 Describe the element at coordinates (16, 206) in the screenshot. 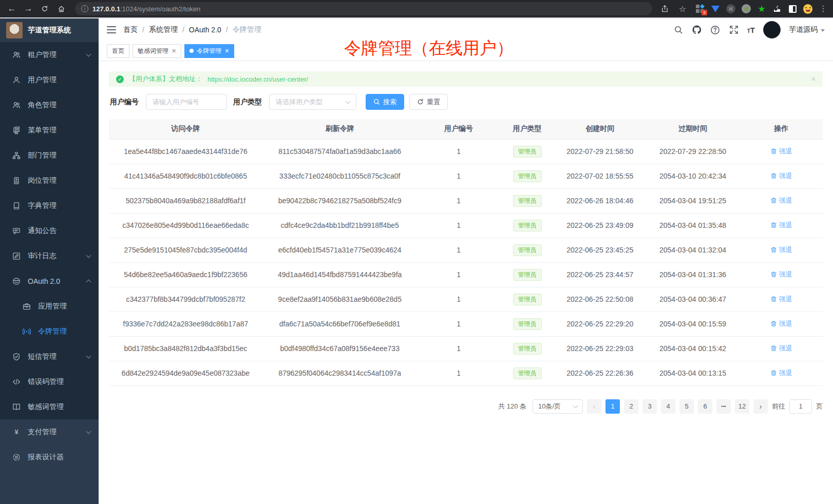

I see `dict-icon` at that location.